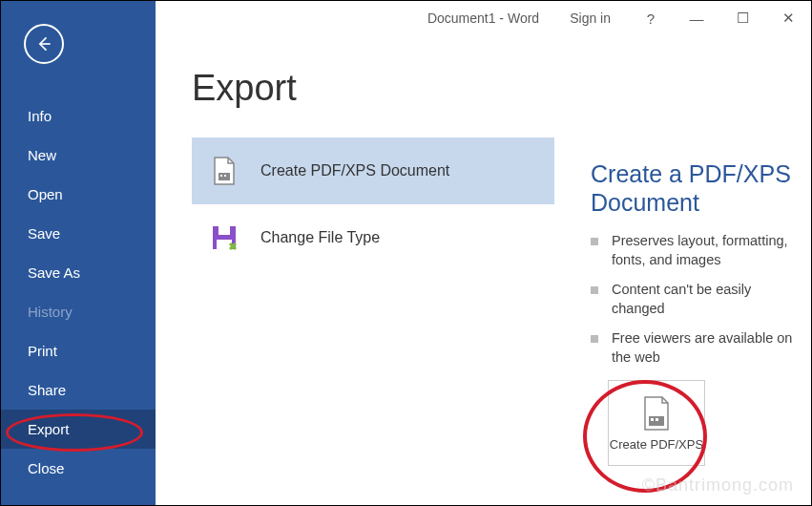 The width and height of the screenshot is (812, 506). I want to click on right-panel-title: Create a PDF/XPS Document, so click(693, 188).